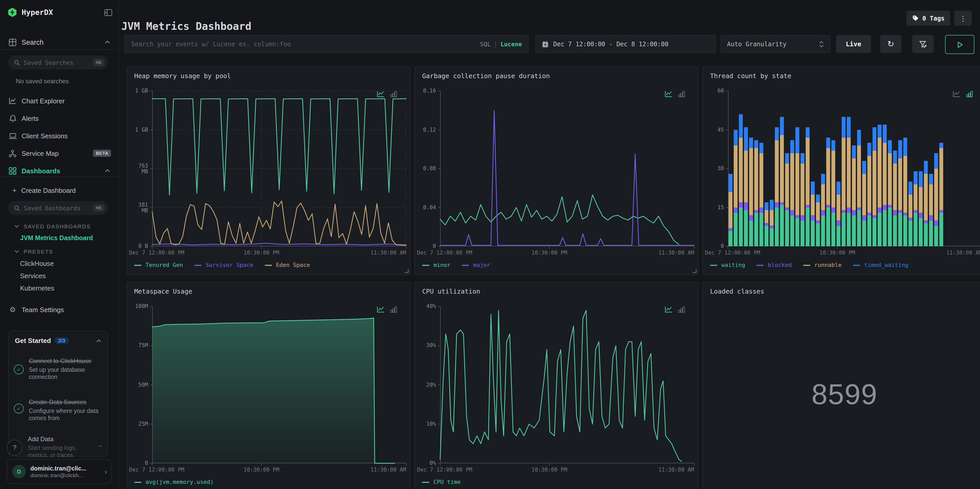  I want to click on calendar-icon, so click(546, 44).